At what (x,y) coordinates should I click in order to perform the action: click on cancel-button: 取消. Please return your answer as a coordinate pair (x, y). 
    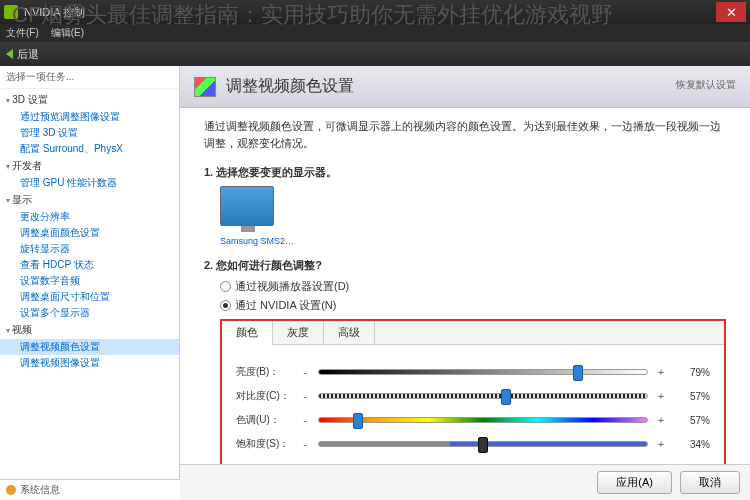
    Looking at the image, I should click on (710, 482).